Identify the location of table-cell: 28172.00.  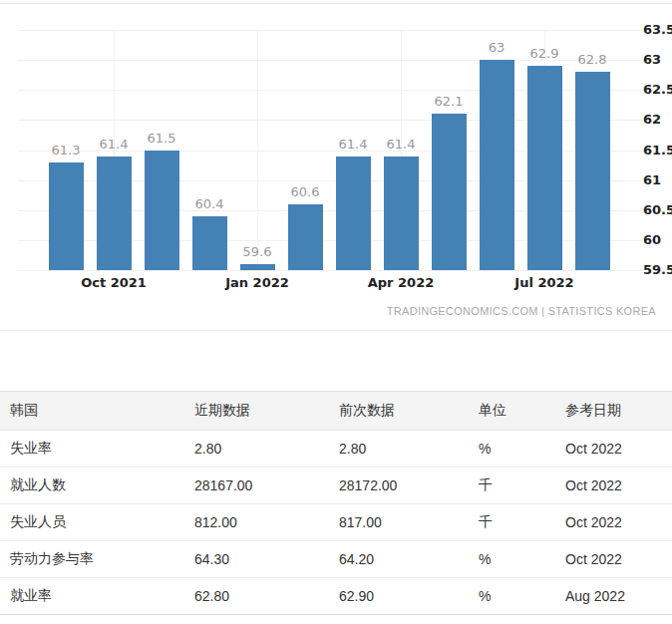
(409, 486).